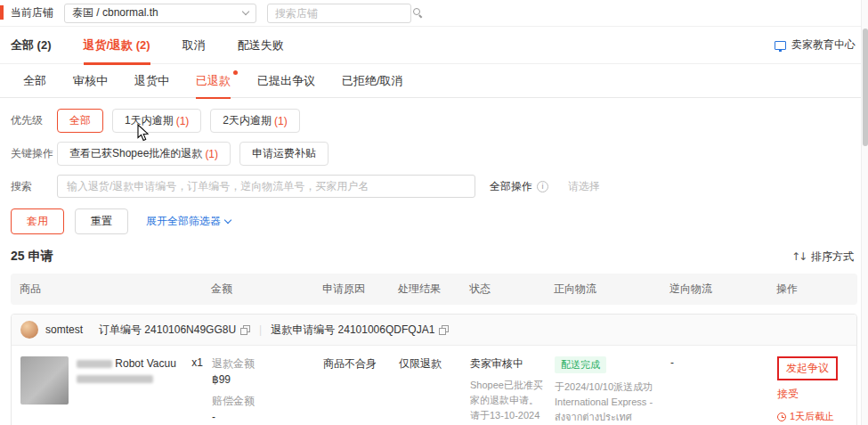 This screenshot has height=425, width=868. Describe the element at coordinates (34, 153) in the screenshot. I see `key-action-label: 关键操作` at that location.